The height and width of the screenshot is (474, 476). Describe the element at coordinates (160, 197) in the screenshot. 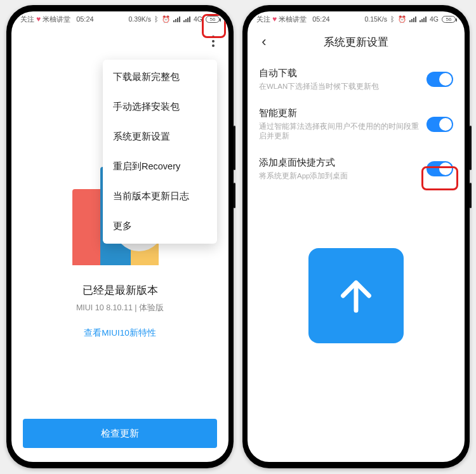

I see `menu-item-changelog: 当前版本更新日志` at that location.